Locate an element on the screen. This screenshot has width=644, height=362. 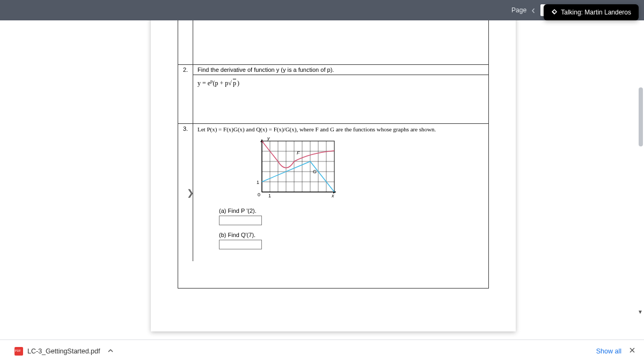
curve-G-label: G is located at coordinates (314, 172).